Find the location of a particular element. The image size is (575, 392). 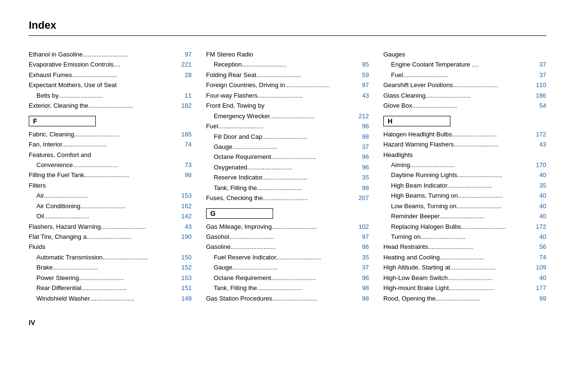

list-item: High Beams, Turning on..................… is located at coordinates (465, 195).